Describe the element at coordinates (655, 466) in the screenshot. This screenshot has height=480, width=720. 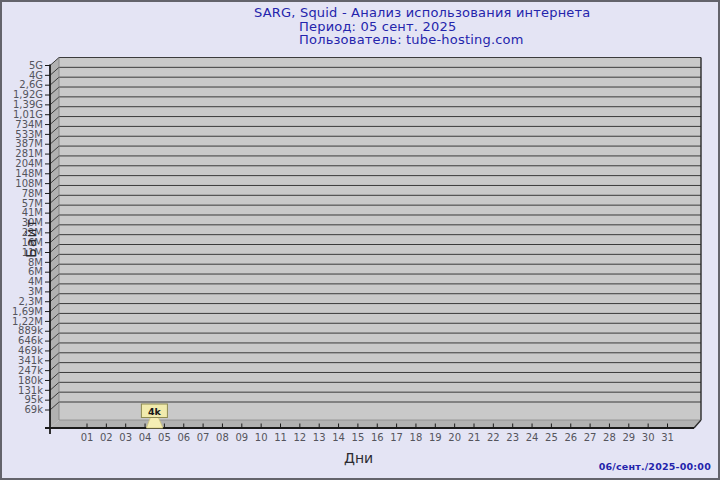
I see `generation-timestamp: 06/сент./2025-00:00` at that location.